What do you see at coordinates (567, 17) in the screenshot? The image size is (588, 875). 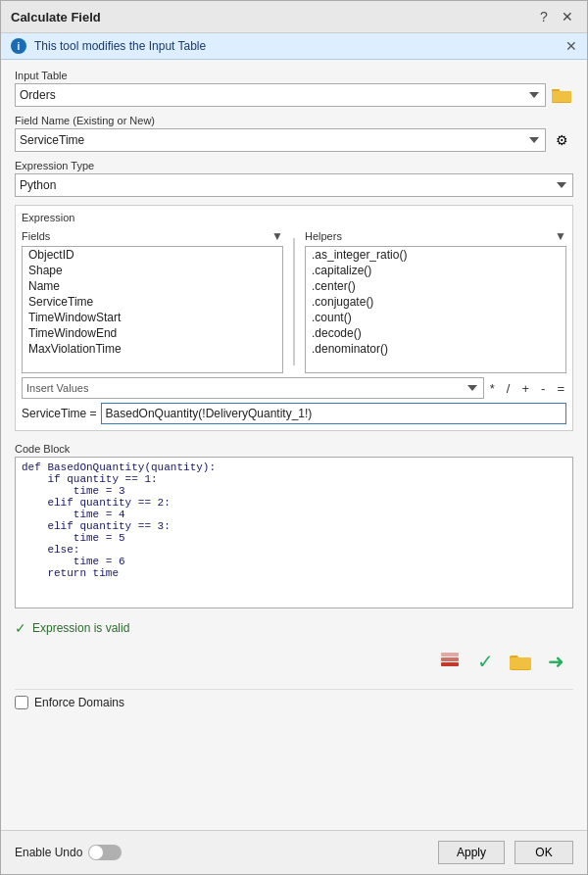 I see `close-button: ✕` at bounding box center [567, 17].